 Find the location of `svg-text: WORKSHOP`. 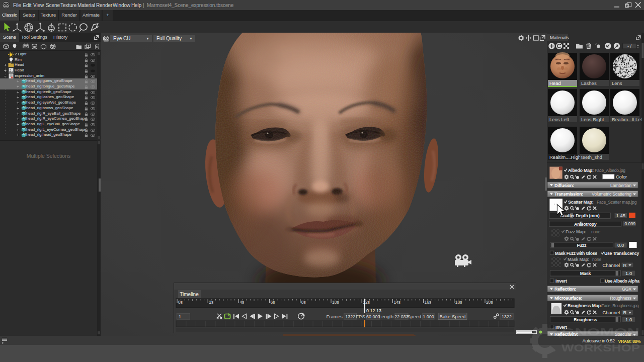

svg-text: WORKSHOP is located at coordinates (601, 348).